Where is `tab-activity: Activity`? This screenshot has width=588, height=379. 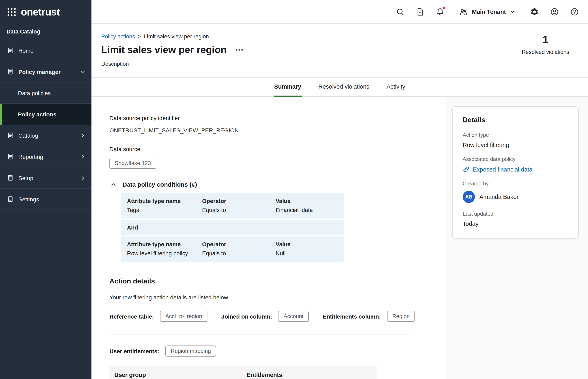 tab-activity: Activity is located at coordinates (396, 87).